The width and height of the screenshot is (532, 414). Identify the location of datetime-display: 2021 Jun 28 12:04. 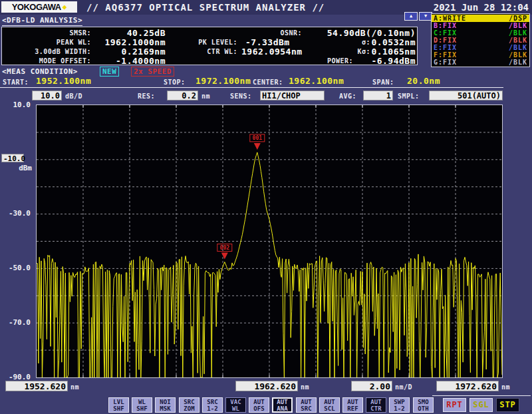
(481, 7).